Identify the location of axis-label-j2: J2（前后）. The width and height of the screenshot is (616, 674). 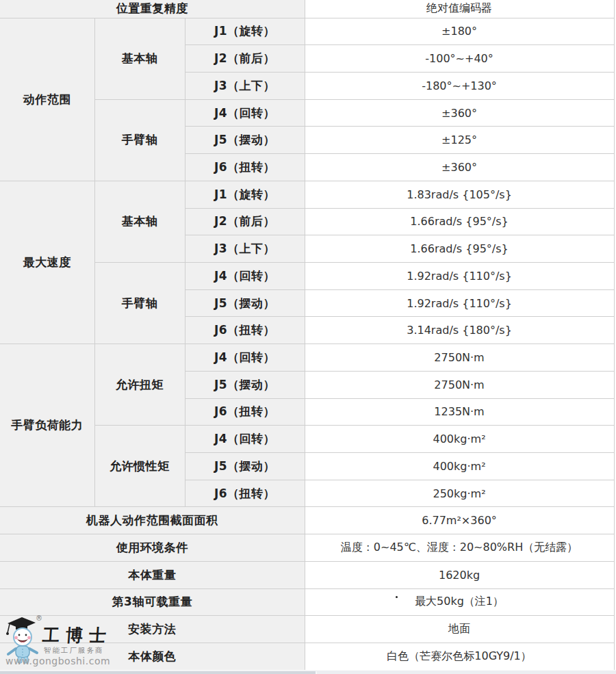
(245, 59).